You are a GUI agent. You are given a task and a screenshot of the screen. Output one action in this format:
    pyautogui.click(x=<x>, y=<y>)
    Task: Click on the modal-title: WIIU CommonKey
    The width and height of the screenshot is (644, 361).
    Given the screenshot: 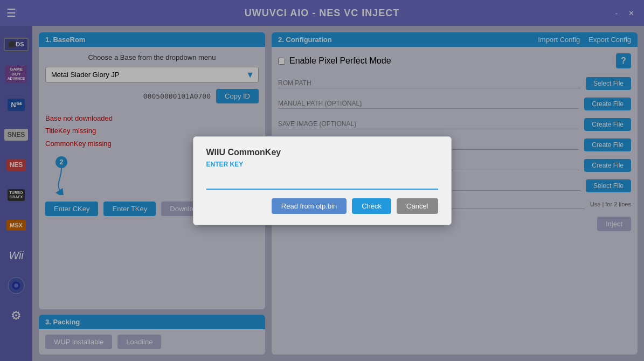 What is the action you would take?
    pyautogui.click(x=322, y=152)
    